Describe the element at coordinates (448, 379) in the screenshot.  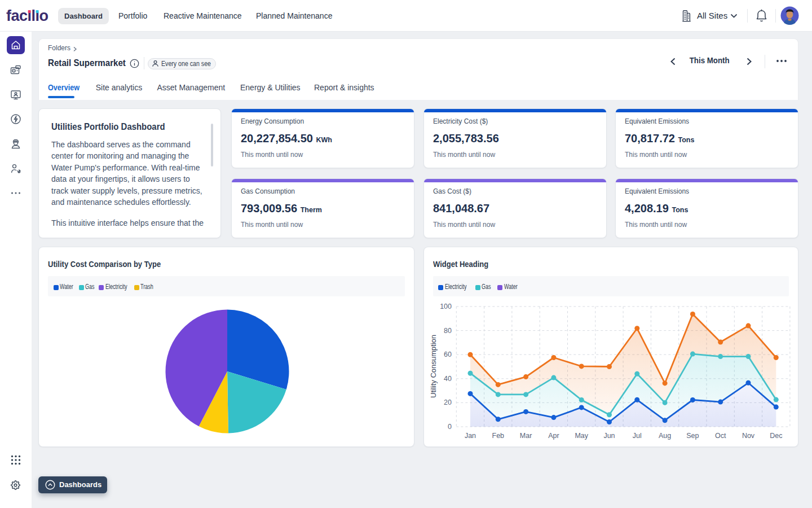
I see `svg-text: 40` at that location.